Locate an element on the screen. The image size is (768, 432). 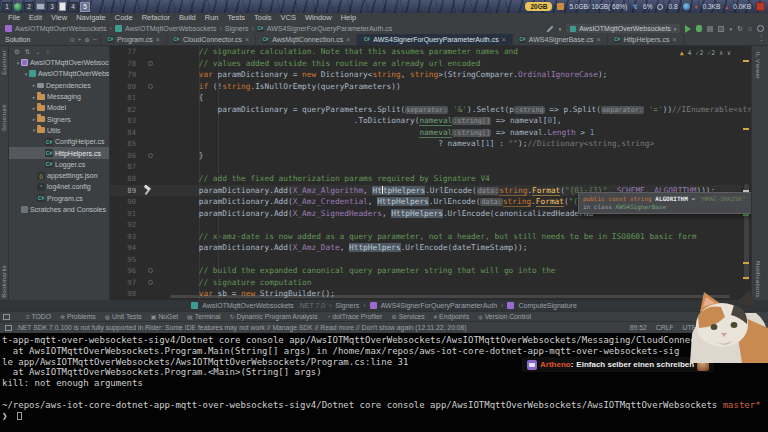
tab-cloudconnector-cs: C#CloudConnector.cs× is located at coordinates (212, 40).